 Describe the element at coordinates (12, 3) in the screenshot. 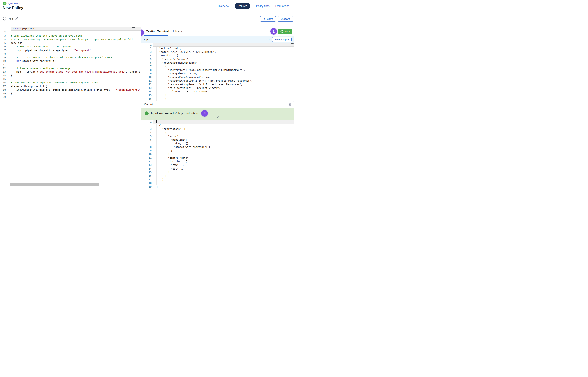

I see `breadcrumb: ∞ Quickstart ›` at that location.